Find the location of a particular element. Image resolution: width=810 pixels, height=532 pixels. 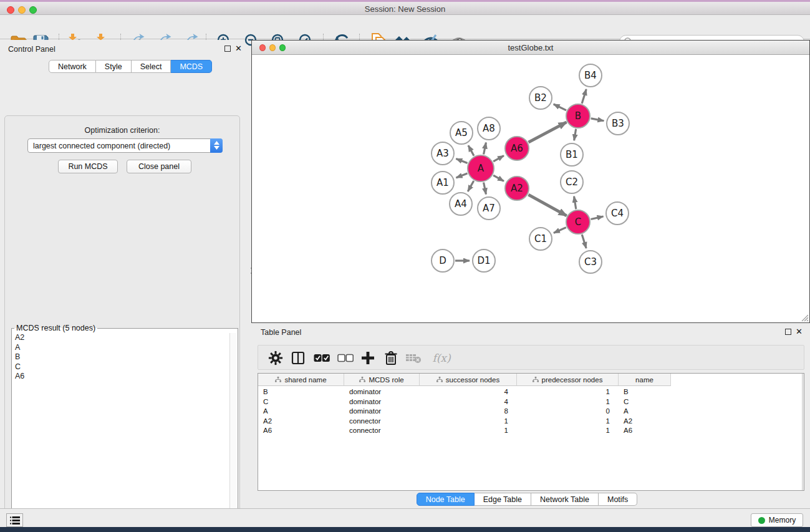

table-float-panel-icon is located at coordinates (788, 332).